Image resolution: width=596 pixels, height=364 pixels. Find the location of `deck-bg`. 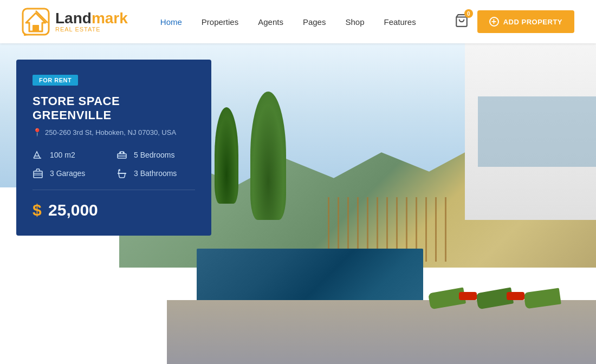

deck-bg is located at coordinates (381, 332).